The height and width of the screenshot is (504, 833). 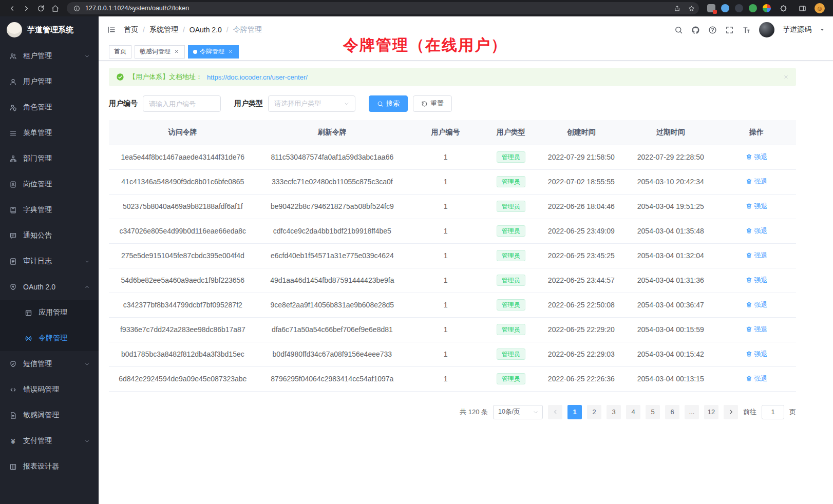 I want to click on tab-token: 令牌管理, so click(x=214, y=52).